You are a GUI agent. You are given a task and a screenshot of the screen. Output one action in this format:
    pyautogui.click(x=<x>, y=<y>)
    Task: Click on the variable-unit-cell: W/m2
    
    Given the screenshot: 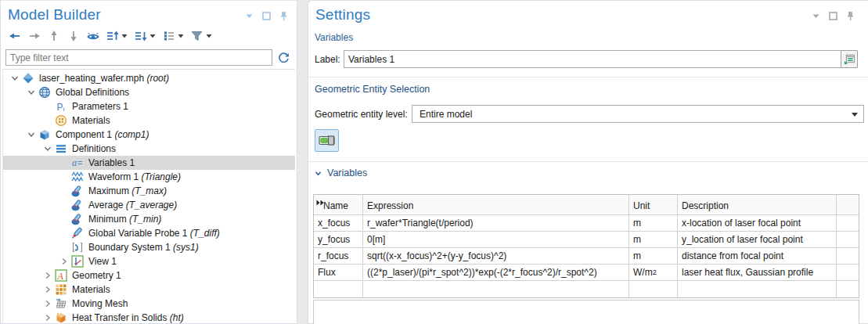 What is the action you would take?
    pyautogui.click(x=654, y=272)
    